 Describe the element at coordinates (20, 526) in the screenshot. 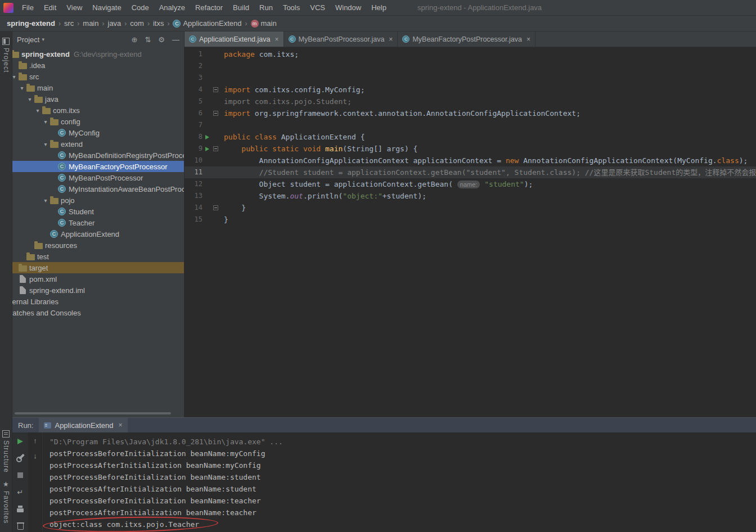

I see `clear-icon` at that location.